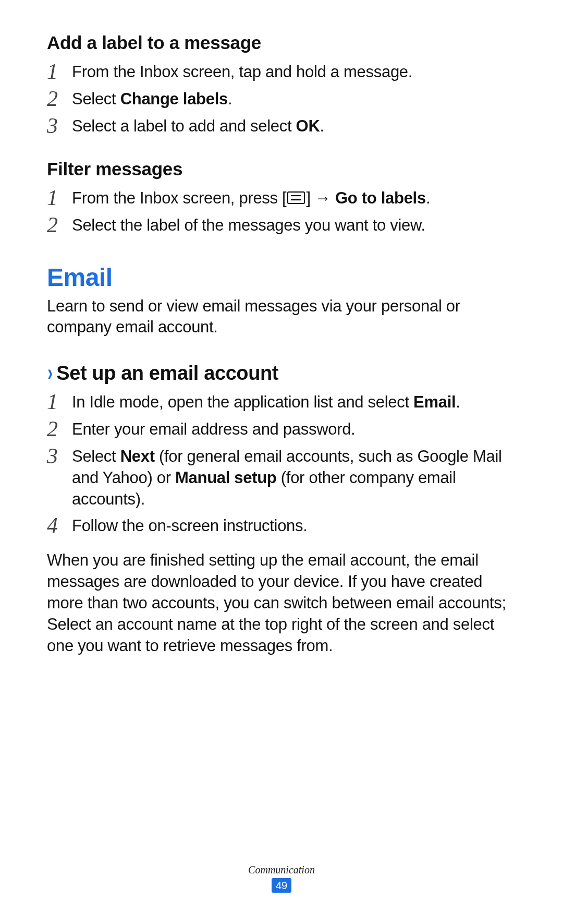  Describe the element at coordinates (321, 198) in the screenshot. I see `text-run: ] →` at that location.